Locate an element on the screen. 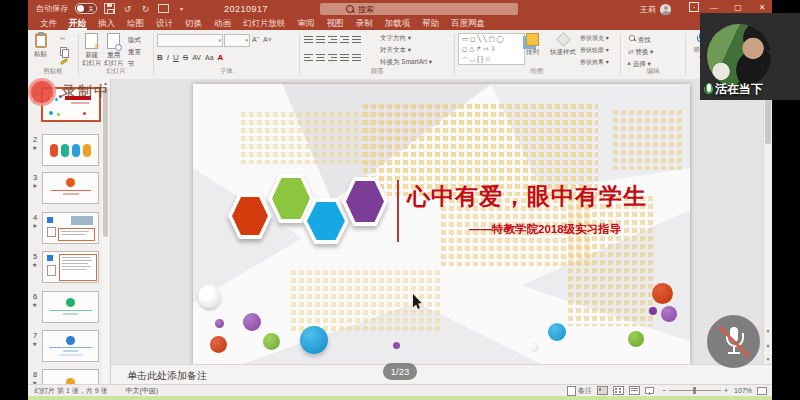 The height and width of the screenshot is (400, 800). thumb-number: 5 is located at coordinates (35, 256).